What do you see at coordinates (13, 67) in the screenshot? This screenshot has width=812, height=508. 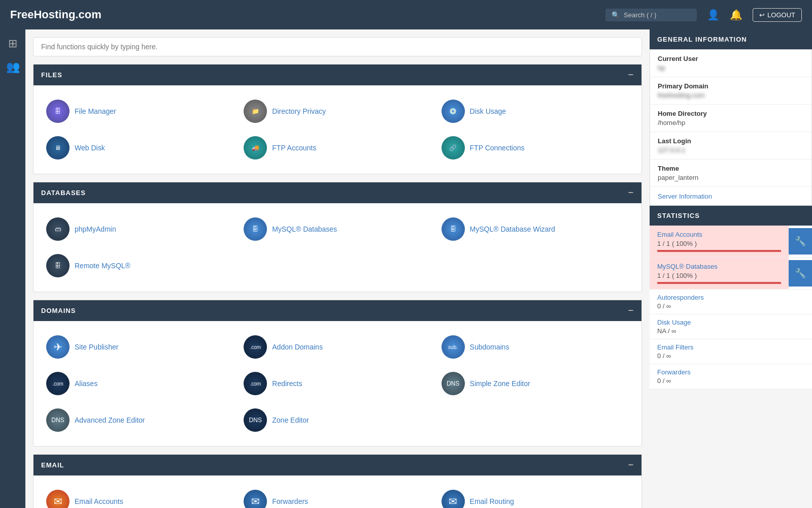 I see `sidebar-user-icon: 👥` at bounding box center [13, 67].